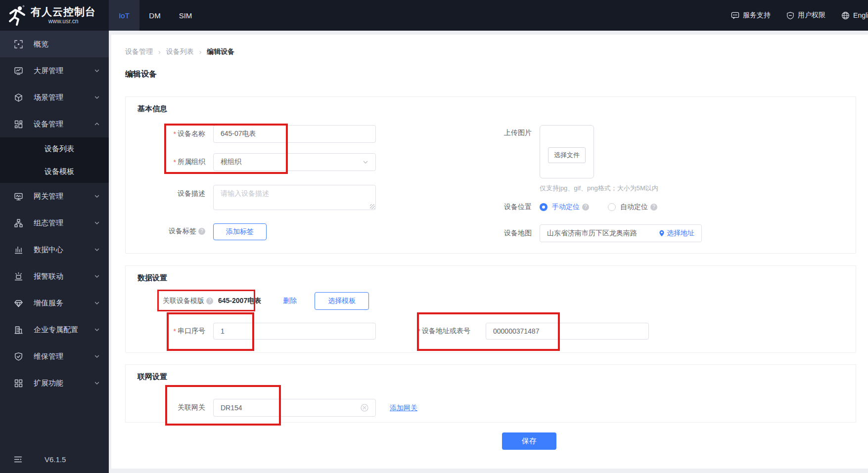 This screenshot has width=868, height=473. Describe the element at coordinates (586, 207) in the screenshot. I see `manual-locate-help-icon: ?` at that location.